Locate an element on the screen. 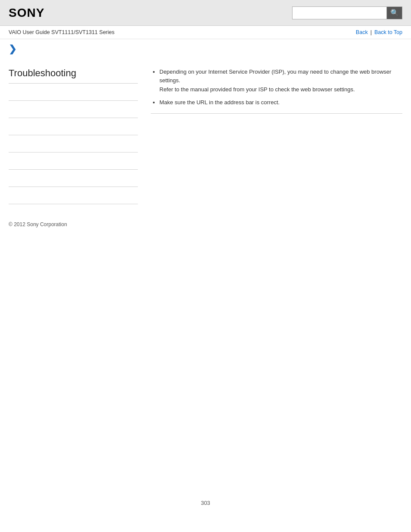 The image size is (411, 532). copyright-text: © 2012 Sony Corporation is located at coordinates (38, 224).